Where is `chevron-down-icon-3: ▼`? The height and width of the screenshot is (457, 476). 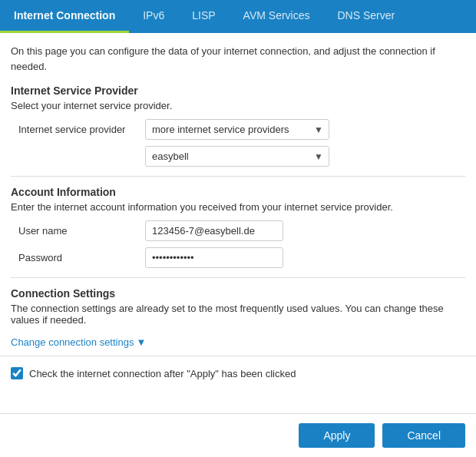 chevron-down-icon-3: ▼ is located at coordinates (141, 343).